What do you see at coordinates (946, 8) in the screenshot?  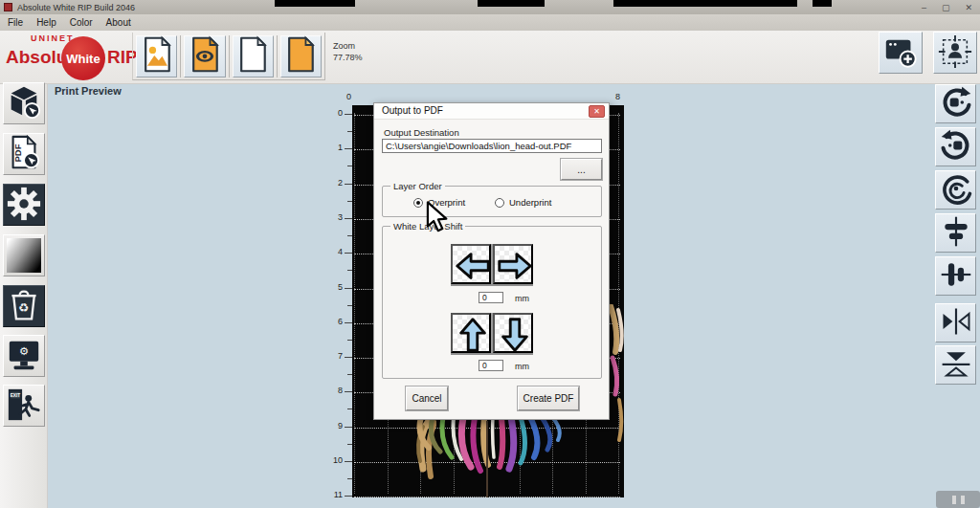 I see `maximize-button: ▢` at bounding box center [946, 8].